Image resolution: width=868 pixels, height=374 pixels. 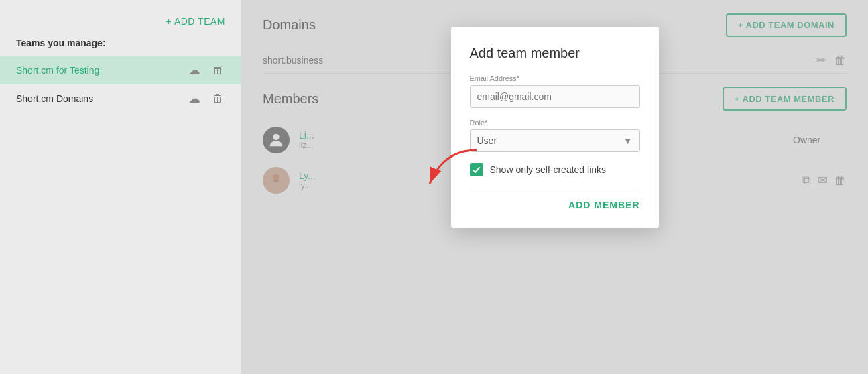 What do you see at coordinates (196, 21) in the screenshot?
I see `add-team-button: + ADD TEAM` at bounding box center [196, 21].